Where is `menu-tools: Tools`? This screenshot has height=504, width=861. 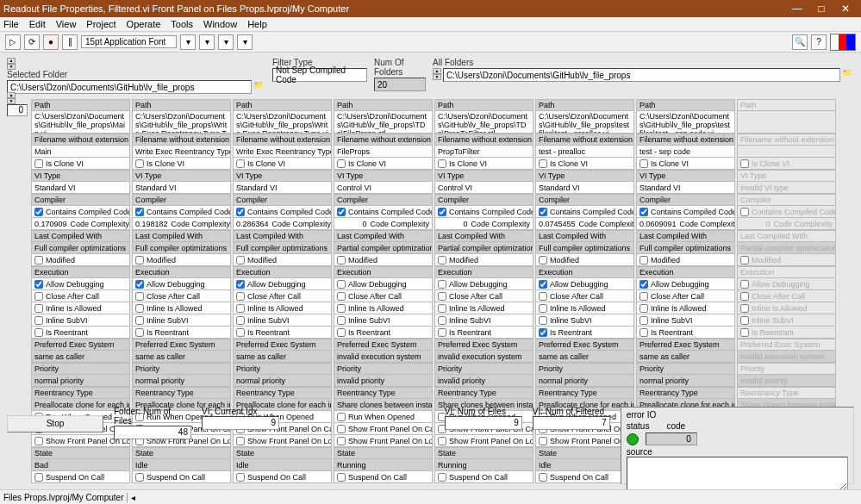 menu-tools: Tools is located at coordinates (182, 24).